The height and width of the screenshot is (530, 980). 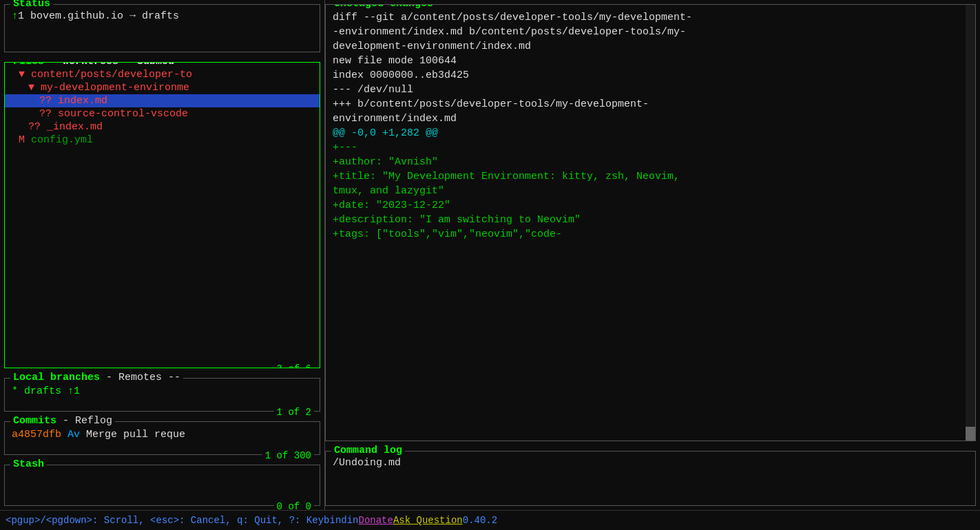 I want to click on stash-title: Stash, so click(x=29, y=464).